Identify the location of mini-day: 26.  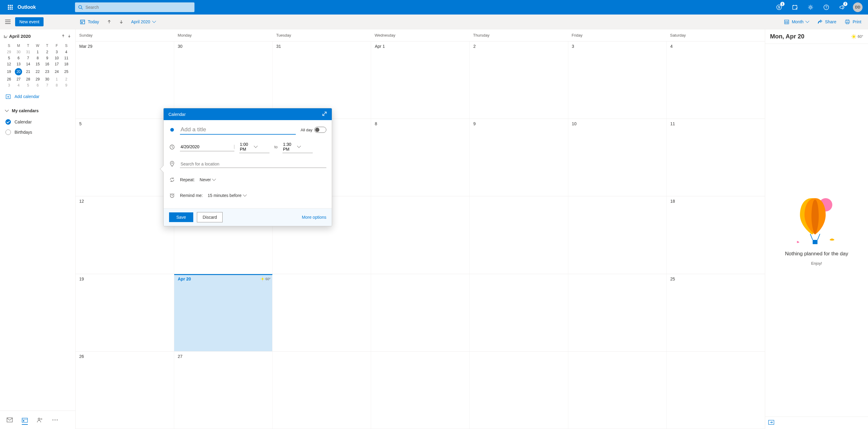
(9, 79).